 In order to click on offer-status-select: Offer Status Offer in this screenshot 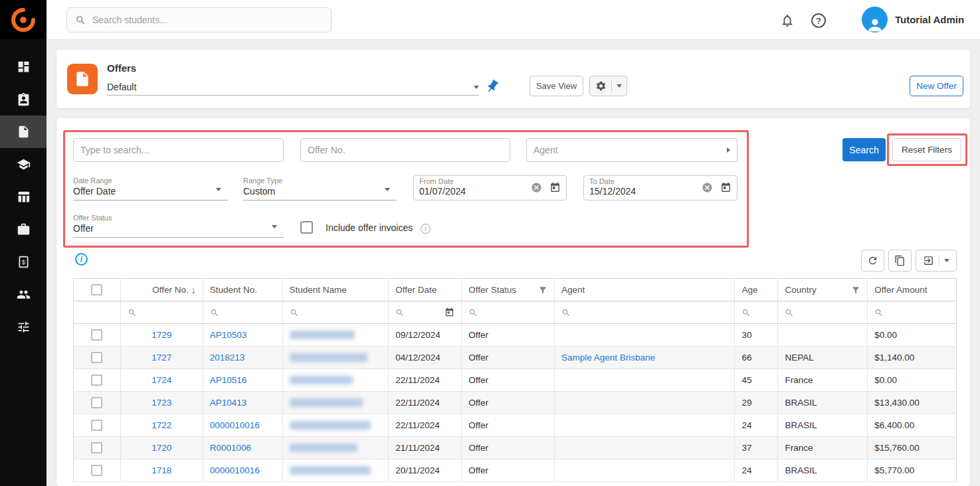, I will do `click(178, 225)`.